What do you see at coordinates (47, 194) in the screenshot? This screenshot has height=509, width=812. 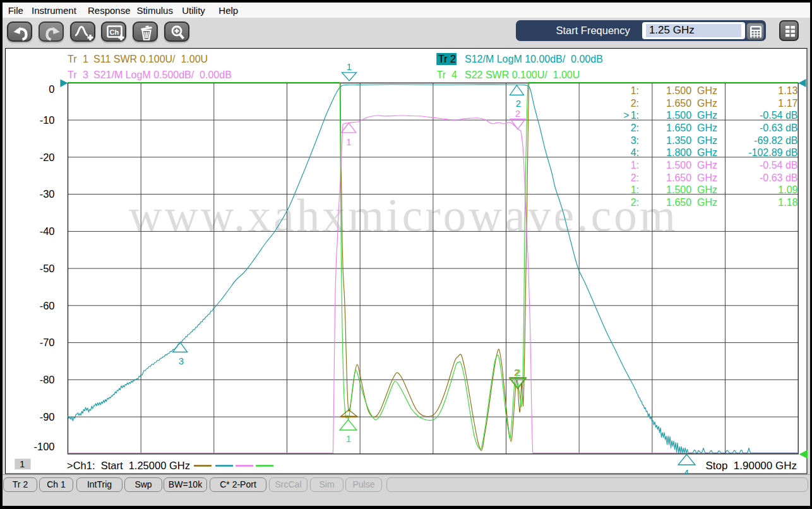 I see `svg-text: -30` at bounding box center [47, 194].